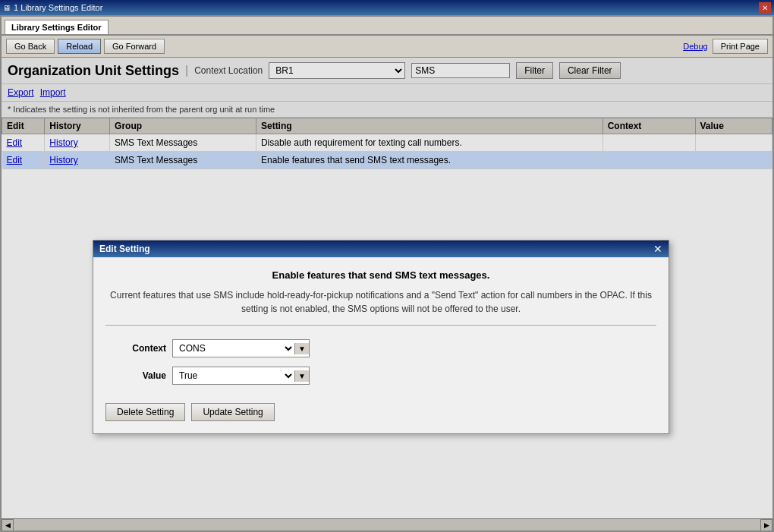 The width and height of the screenshot is (774, 532). I want to click on modal-close-button: ✕, so click(658, 249).